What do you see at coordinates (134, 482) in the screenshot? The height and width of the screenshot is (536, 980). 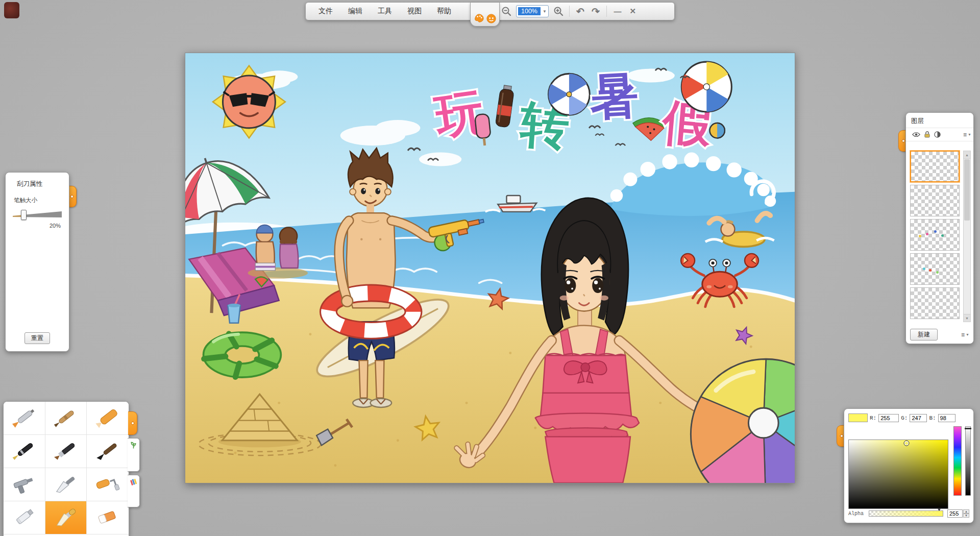 I see `color-pencils-icon` at bounding box center [134, 482].